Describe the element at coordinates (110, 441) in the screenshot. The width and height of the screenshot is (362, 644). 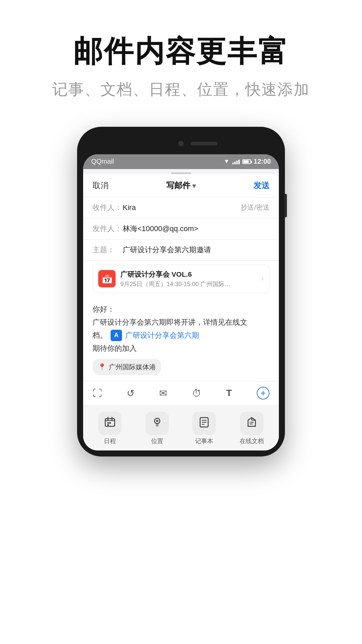
I see `calendar-action-label: 日程` at that location.